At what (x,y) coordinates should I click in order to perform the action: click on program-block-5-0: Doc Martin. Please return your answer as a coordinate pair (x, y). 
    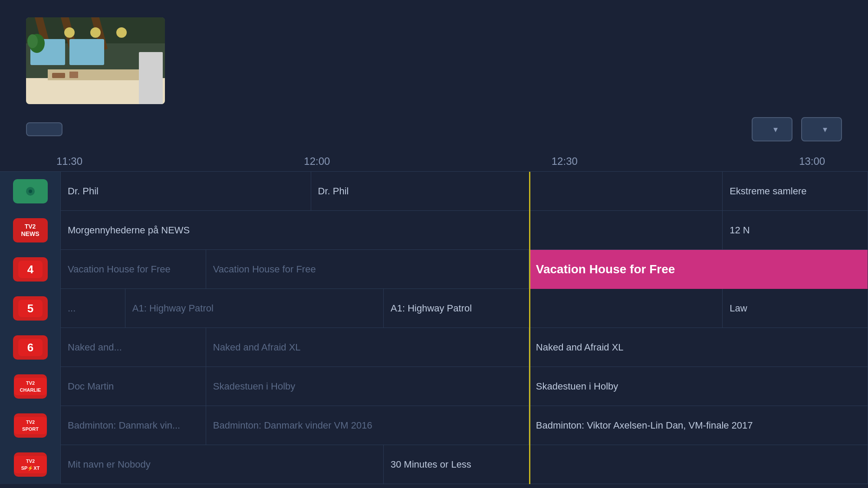
    Looking at the image, I should click on (134, 386).